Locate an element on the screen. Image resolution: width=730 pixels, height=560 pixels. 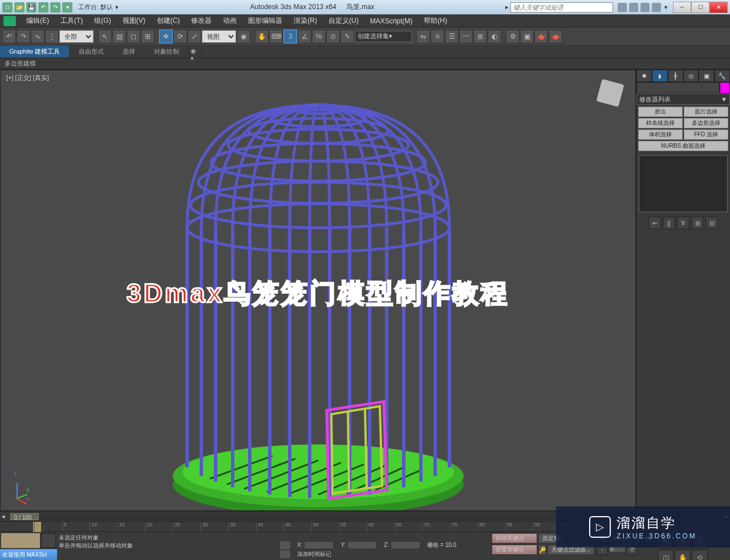
align-icon: ≡ is located at coordinates (437, 36).